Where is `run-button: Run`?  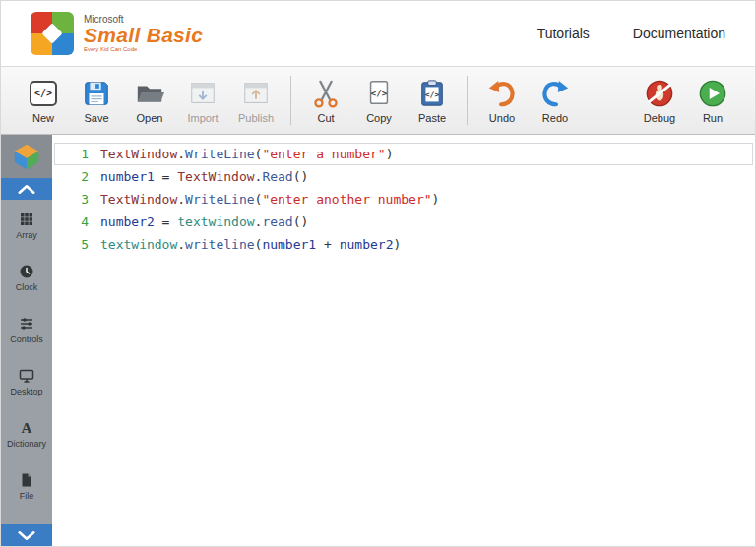
run-button: Run is located at coordinates (713, 100).